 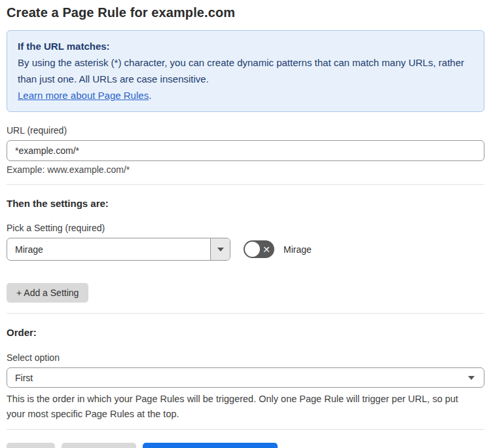 I want to click on setting-dropdown: Mirage, so click(x=118, y=249).